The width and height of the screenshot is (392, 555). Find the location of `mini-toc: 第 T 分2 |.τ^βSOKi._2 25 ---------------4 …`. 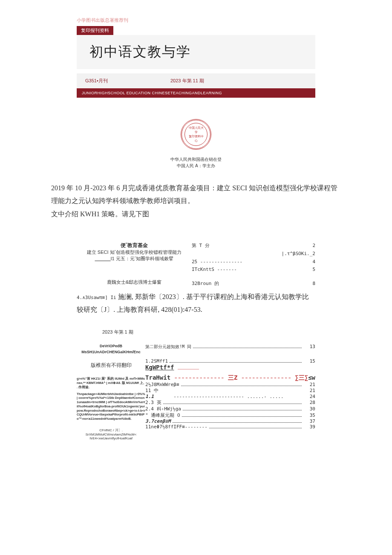

mini-toc: 第 T 分2 |.τ^βSOKi._2 25 ---------------4 … is located at coordinates (254, 264).